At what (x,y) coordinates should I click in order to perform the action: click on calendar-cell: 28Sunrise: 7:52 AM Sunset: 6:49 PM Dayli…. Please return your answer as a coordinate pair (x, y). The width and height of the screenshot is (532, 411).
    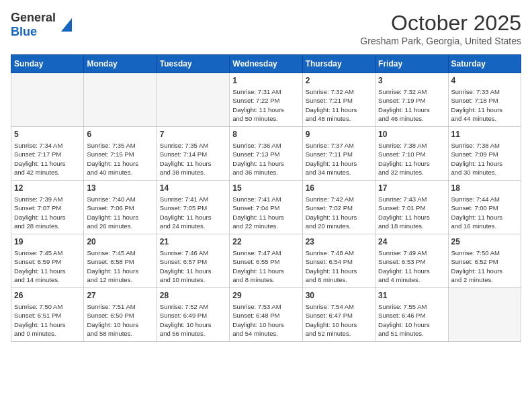
    Looking at the image, I should click on (193, 315).